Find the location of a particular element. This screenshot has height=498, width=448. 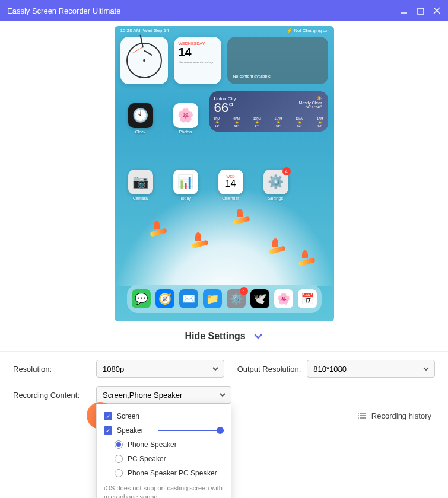

chevron-down-icon is located at coordinates (258, 336).